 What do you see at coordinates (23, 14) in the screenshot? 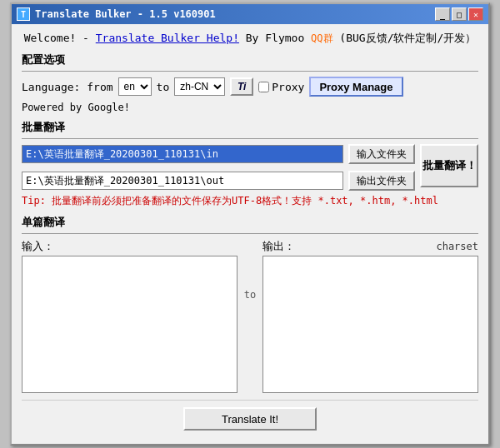
I see `app-icon: T` at bounding box center [23, 14].